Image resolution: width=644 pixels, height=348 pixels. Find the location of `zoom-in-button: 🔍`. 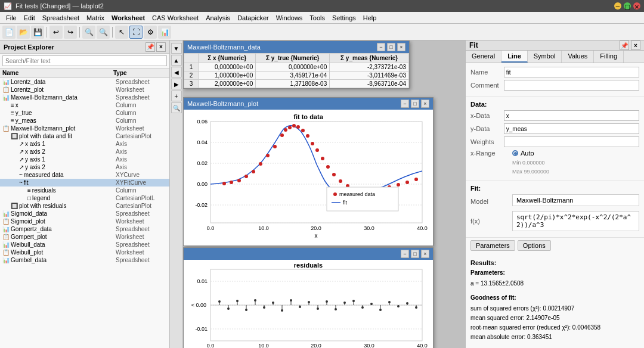

zoom-in-button: 🔍 is located at coordinates (89, 32).